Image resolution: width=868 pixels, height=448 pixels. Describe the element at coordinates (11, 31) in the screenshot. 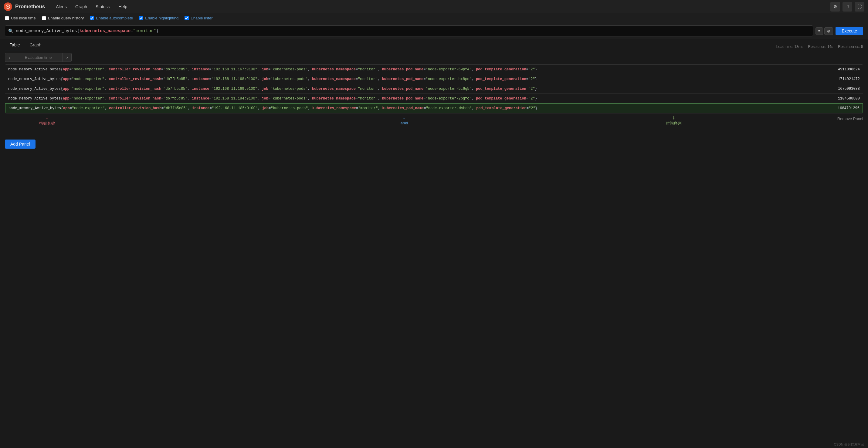

I see `search-icon: 🔍` at that location.